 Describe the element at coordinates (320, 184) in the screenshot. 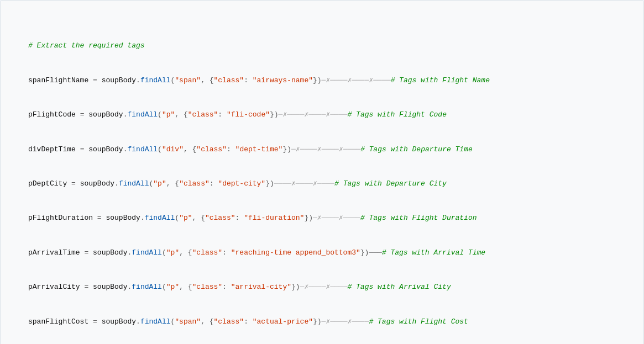

I see `code-line-5: pDeptCity = soupBody.findAll("p", {"clas…` at that location.